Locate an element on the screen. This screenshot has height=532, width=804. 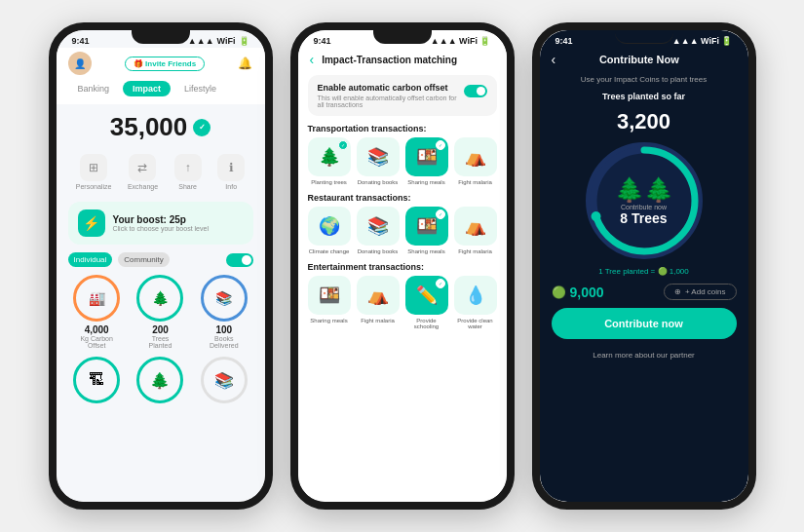
boost-card: ⚡ Your boost: 25p Click to choose your b… is located at coordinates (161, 223).